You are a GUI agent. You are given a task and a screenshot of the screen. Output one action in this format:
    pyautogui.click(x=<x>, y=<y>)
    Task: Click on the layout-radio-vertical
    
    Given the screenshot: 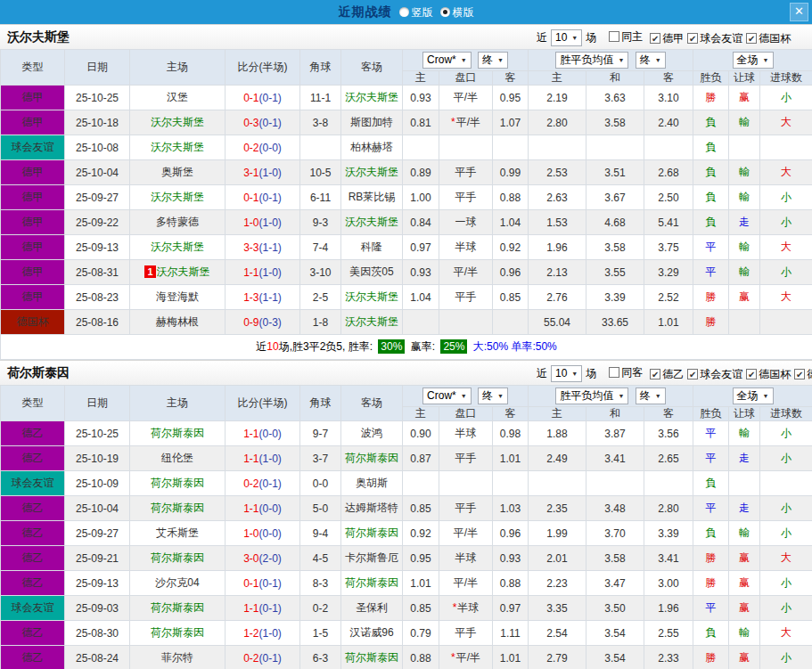 What is the action you would take?
    pyautogui.click(x=405, y=12)
    